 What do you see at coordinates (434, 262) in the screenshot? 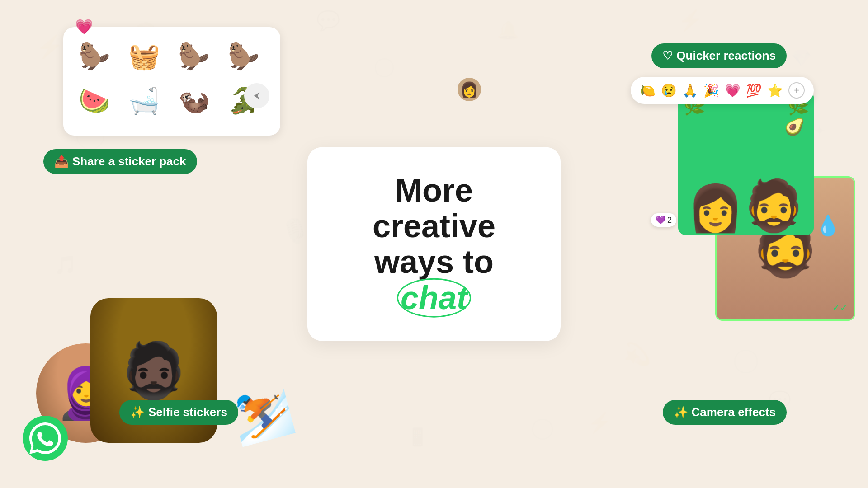
I see `headline-line2: ways to` at bounding box center [434, 262].